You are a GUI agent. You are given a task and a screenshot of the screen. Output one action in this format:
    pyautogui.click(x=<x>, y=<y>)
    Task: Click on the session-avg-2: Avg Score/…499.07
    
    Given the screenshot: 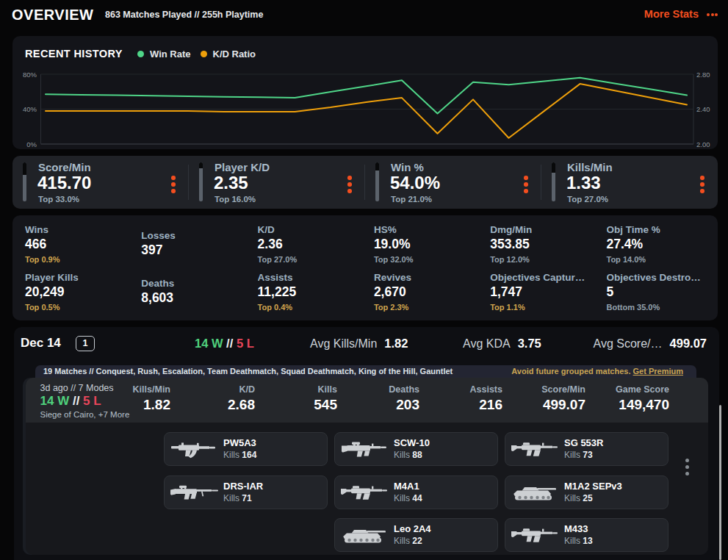 What is the action you would take?
    pyautogui.click(x=650, y=344)
    